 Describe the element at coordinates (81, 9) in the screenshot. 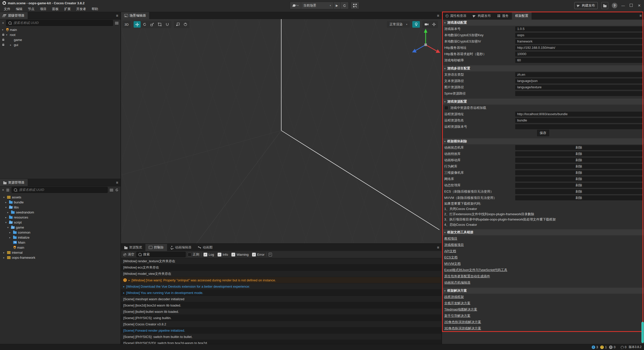

I see `menu-item: 开发者` at that location.